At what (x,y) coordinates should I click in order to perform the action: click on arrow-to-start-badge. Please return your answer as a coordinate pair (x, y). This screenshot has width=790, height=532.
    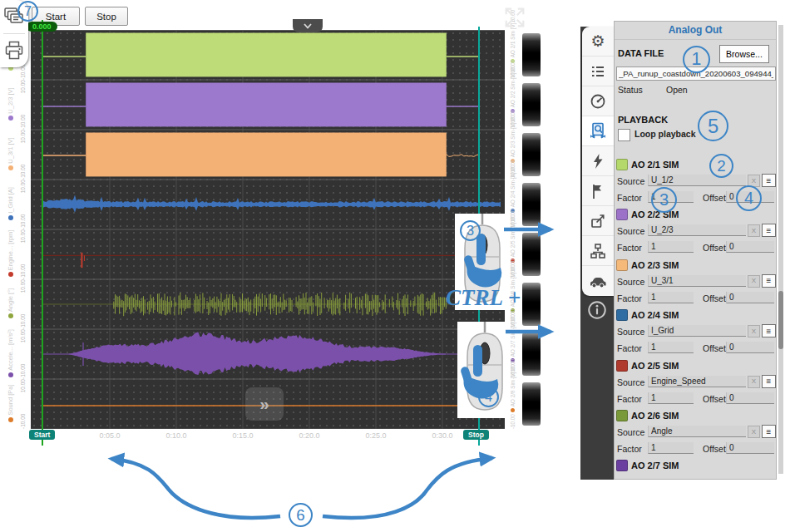
    Looking at the image, I should click on (196, 489).